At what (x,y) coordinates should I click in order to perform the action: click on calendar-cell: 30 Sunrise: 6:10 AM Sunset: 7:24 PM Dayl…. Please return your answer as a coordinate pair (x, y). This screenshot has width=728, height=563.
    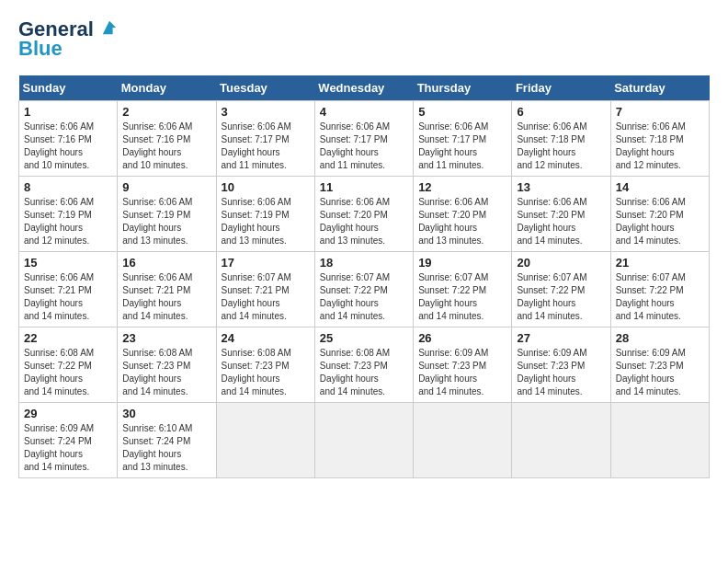
    Looking at the image, I should click on (167, 441).